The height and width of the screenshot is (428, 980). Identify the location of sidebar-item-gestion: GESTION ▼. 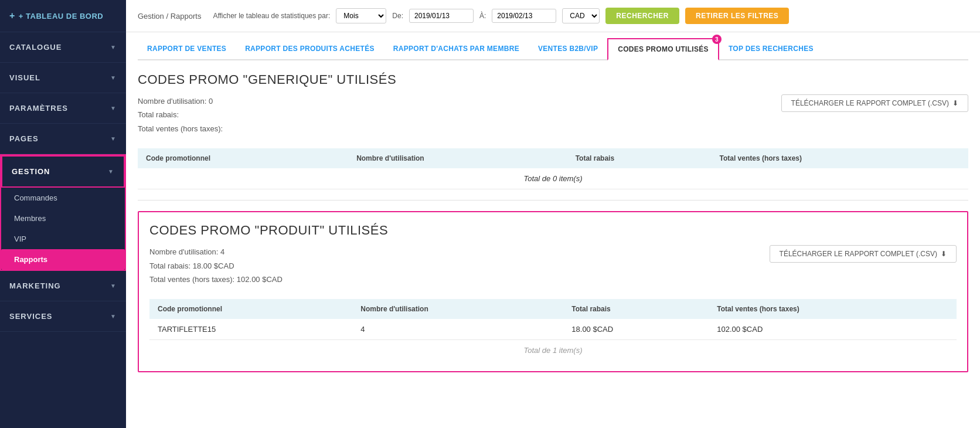
(63, 171).